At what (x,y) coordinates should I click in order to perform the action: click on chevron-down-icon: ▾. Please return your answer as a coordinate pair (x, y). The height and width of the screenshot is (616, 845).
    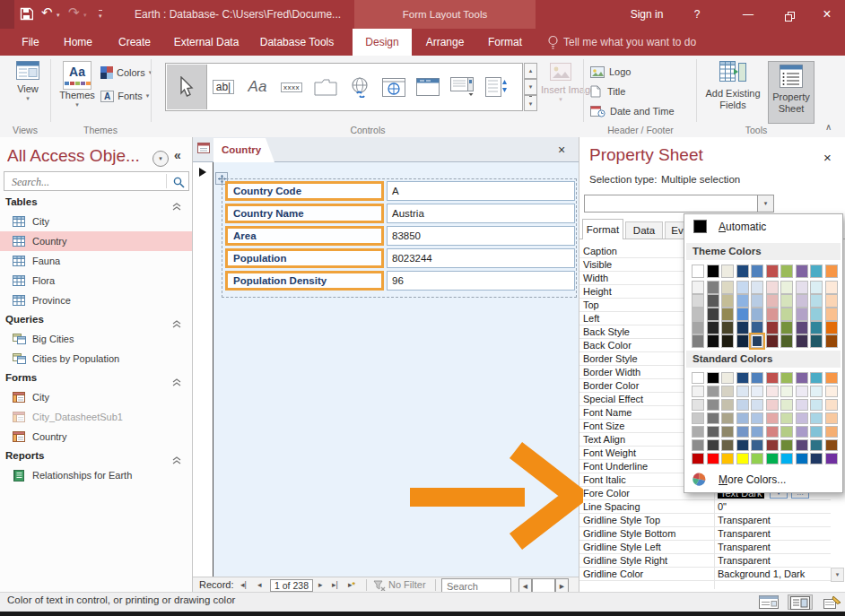
    Looking at the image, I should click on (765, 204).